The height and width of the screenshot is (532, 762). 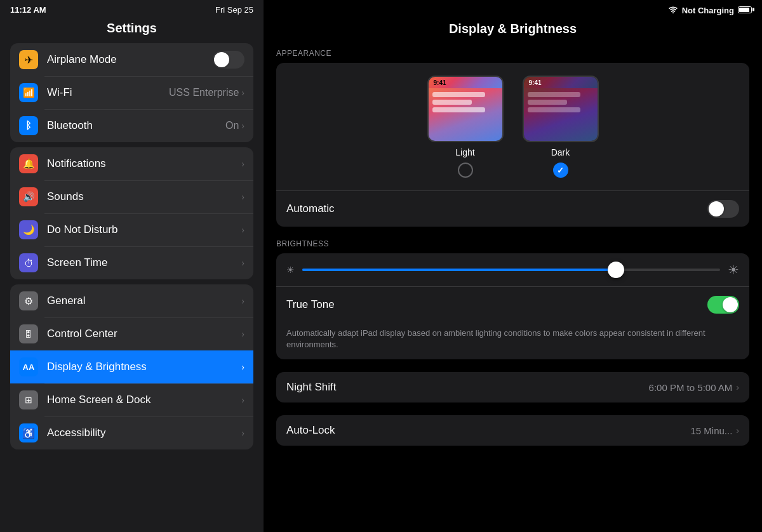 I want to click on sidebar-item-screen-time: ⏱ Screen Time ›, so click(x=132, y=263).